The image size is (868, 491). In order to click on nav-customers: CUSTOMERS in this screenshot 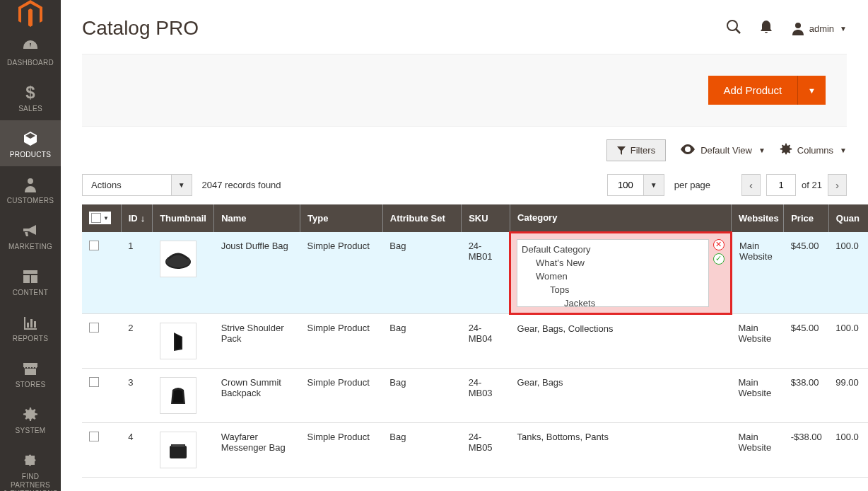, I will do `click(30, 190)`.